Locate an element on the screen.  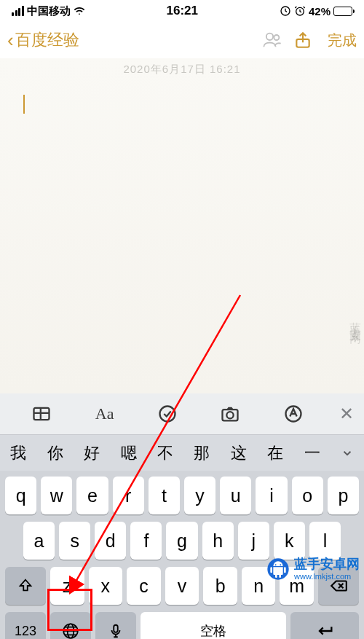
dismiss-toolbar-button: ✕ is located at coordinates (339, 414).